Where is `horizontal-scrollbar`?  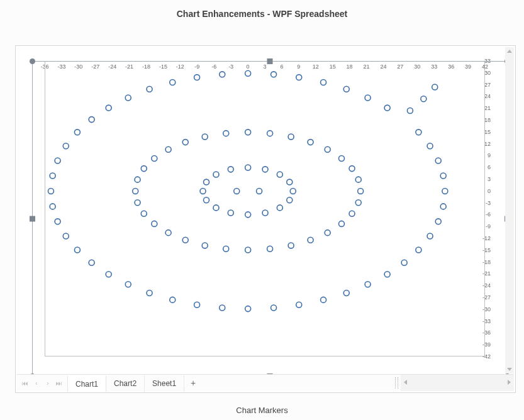 horizontal-scrollbar is located at coordinates (457, 383).